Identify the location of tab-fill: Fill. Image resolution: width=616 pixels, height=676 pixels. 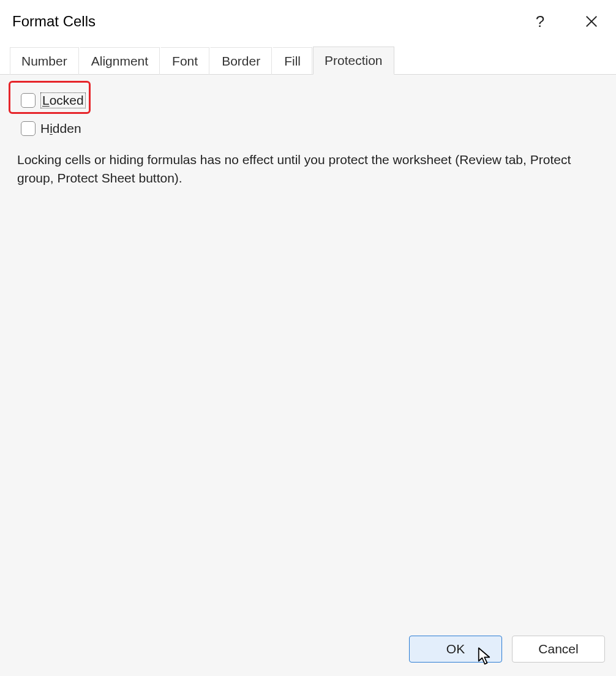
(293, 61).